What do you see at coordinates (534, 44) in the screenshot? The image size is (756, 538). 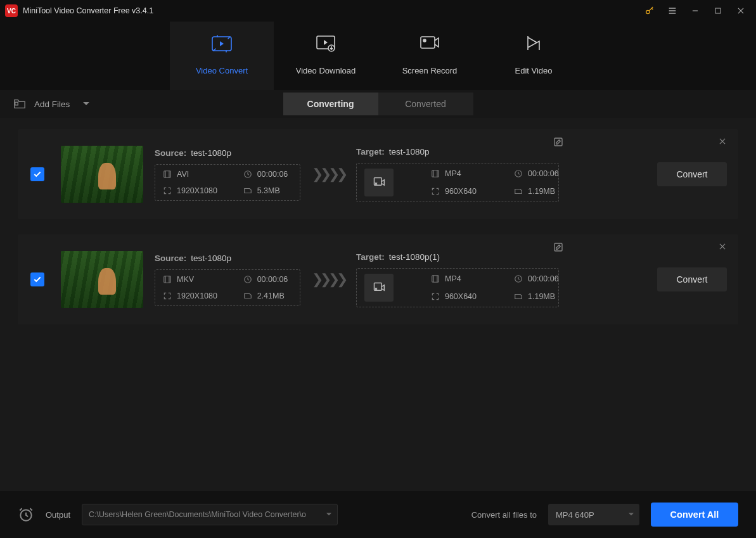 I see `edit-video-icon` at bounding box center [534, 44].